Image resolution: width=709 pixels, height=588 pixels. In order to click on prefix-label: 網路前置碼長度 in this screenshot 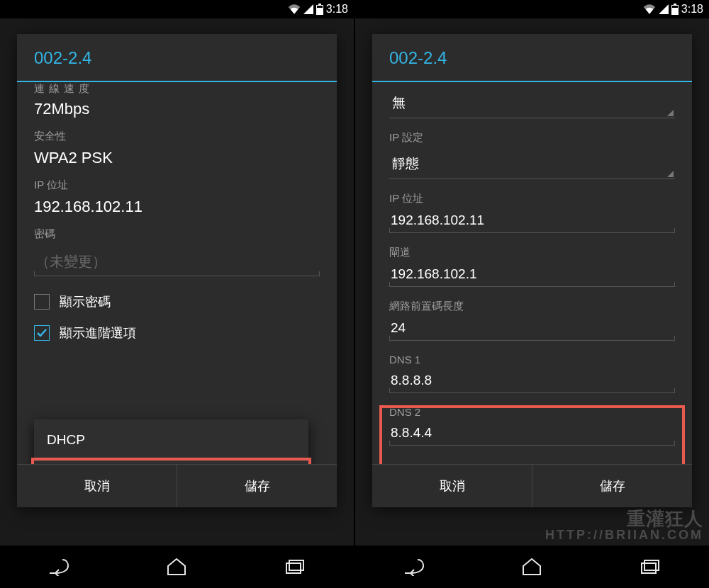, I will do `click(532, 305)`.